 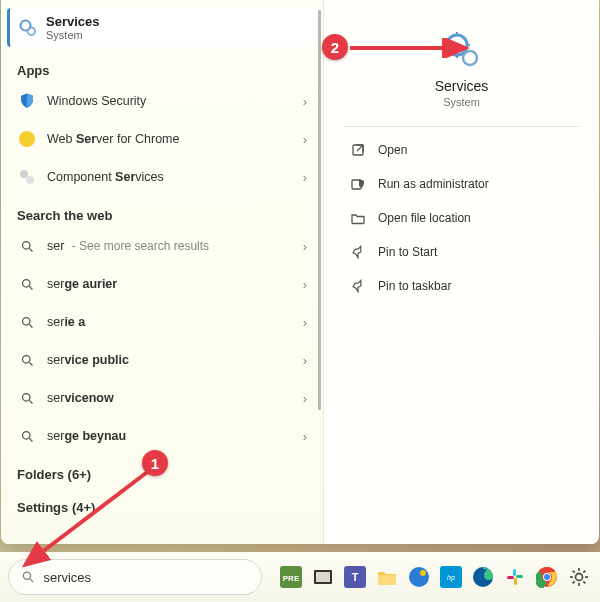 I want to click on pin-icon, so click(x=358, y=252).